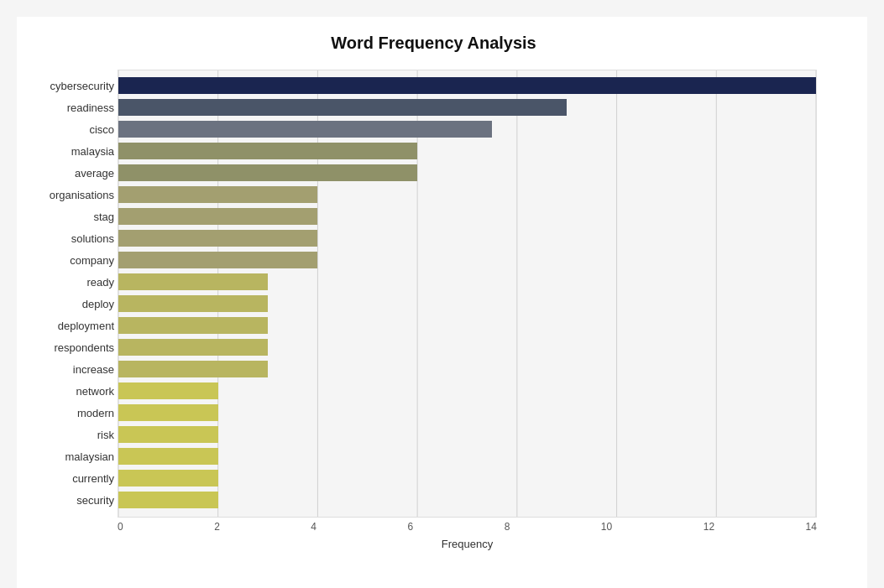 This screenshot has height=588, width=884. I want to click on bar-label-inner: cybersecurity, so click(68, 86).